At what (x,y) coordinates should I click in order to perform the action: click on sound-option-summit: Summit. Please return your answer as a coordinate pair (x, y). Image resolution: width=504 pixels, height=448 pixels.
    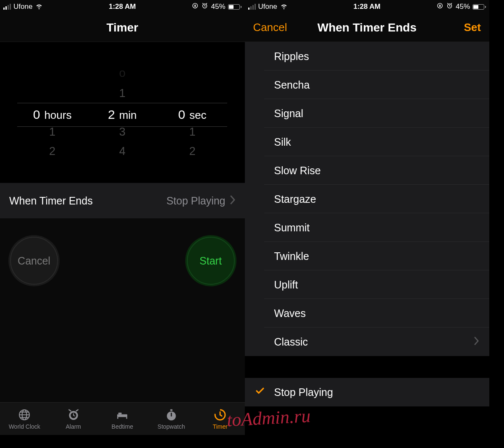
    Looking at the image, I should click on (367, 228).